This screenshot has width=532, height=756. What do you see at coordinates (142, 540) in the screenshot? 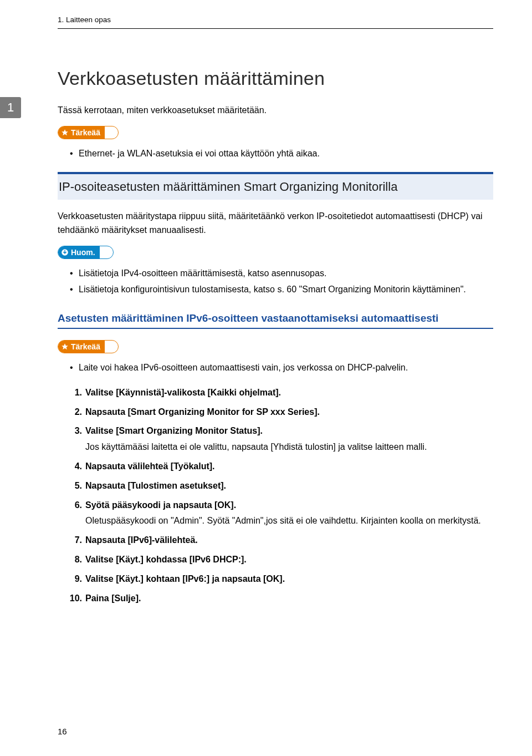
I see `step-main: Napsauta [IPv6]-välilehteä.` at bounding box center [142, 540].